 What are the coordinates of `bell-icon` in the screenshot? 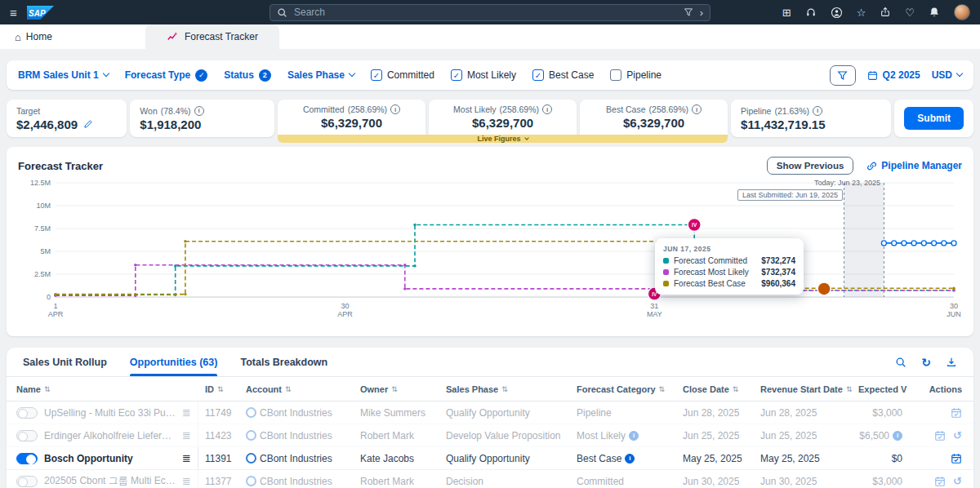 It's located at (934, 12).